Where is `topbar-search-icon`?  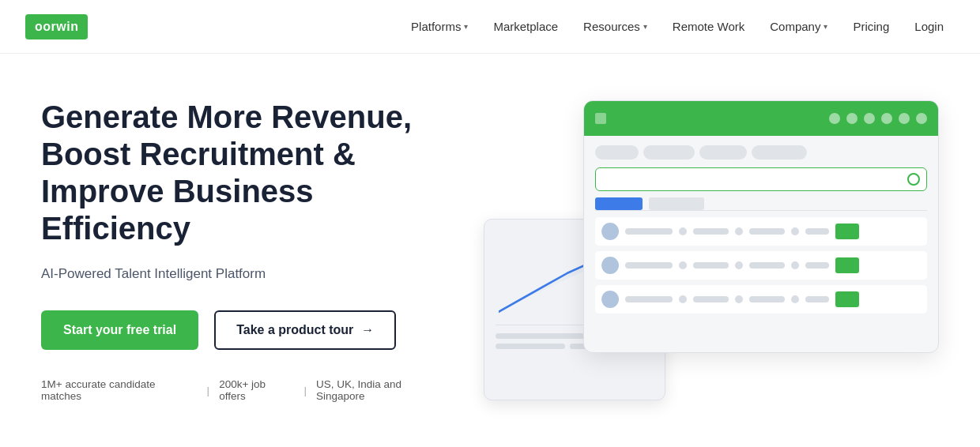
topbar-search-icon is located at coordinates (835, 118).